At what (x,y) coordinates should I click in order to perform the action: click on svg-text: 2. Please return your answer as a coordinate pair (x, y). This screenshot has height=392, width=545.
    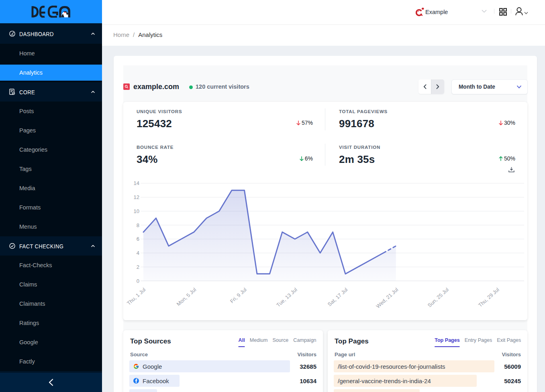
    Looking at the image, I should click on (138, 267).